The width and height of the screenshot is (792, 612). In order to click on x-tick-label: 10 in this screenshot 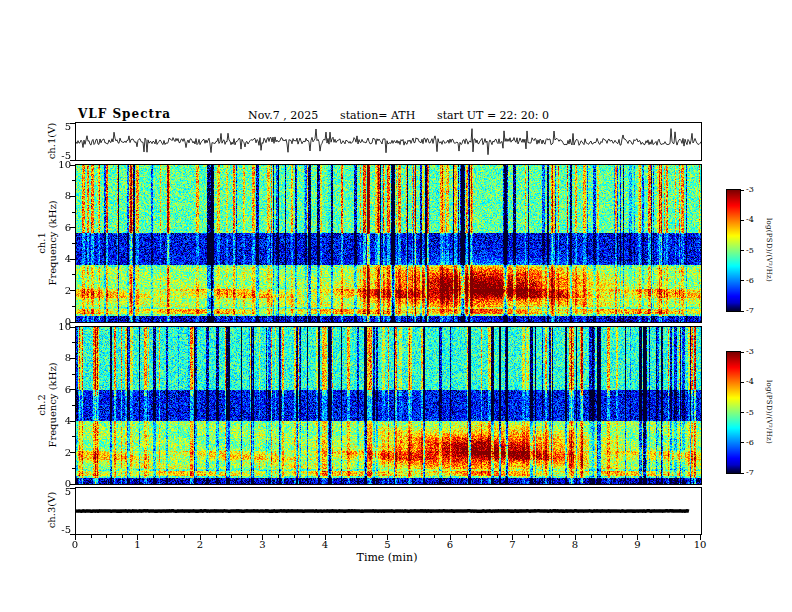, I will do `click(700, 544)`.